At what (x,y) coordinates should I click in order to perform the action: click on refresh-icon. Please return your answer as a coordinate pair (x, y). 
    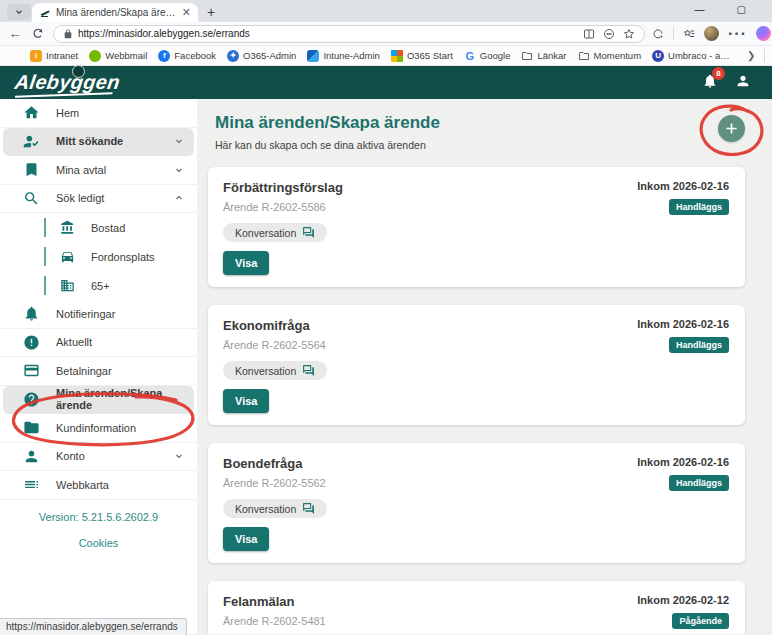
    Looking at the image, I should click on (38, 33).